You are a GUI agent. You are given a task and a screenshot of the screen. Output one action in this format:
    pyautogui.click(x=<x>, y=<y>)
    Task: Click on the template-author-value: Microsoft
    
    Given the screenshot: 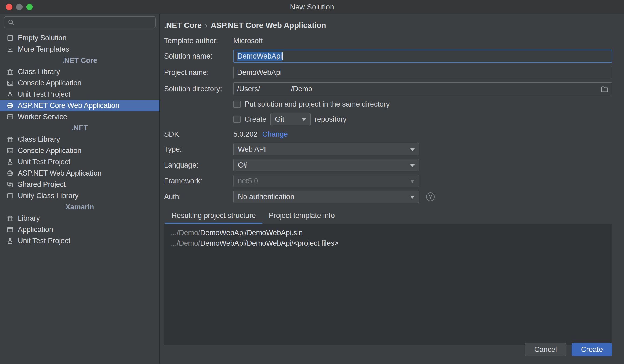 What is the action you would take?
    pyautogui.click(x=248, y=41)
    